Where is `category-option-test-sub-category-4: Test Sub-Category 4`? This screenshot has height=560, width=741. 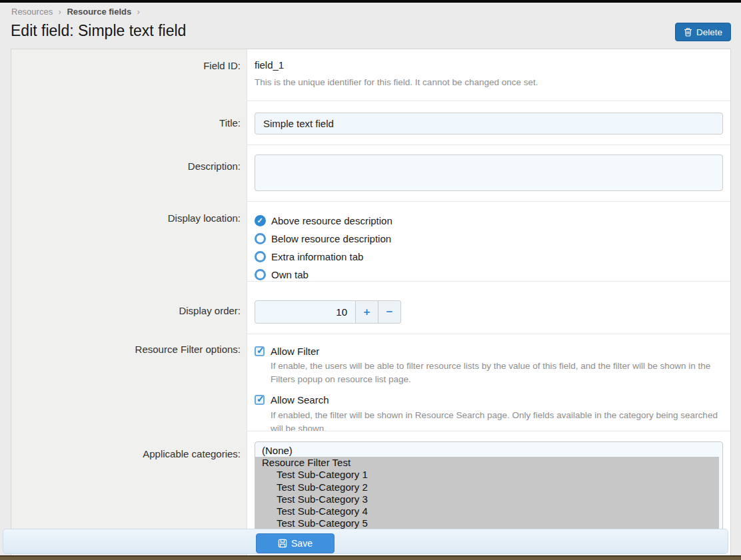 category-option-test-sub-category-4: Test Sub-Category 4 is located at coordinates (487, 511).